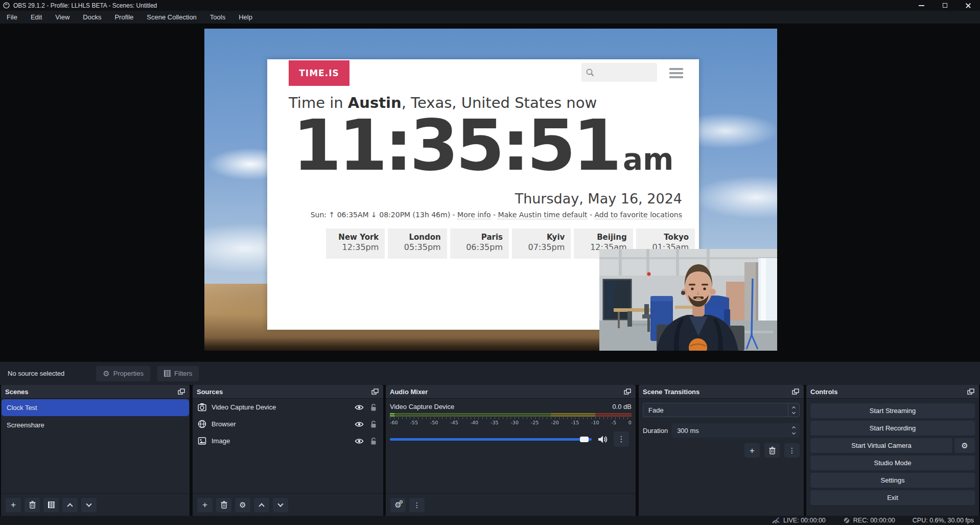 Image resolution: width=980 pixels, height=525 pixels. I want to click on mixer-db-value: 0.0 dB, so click(622, 407).